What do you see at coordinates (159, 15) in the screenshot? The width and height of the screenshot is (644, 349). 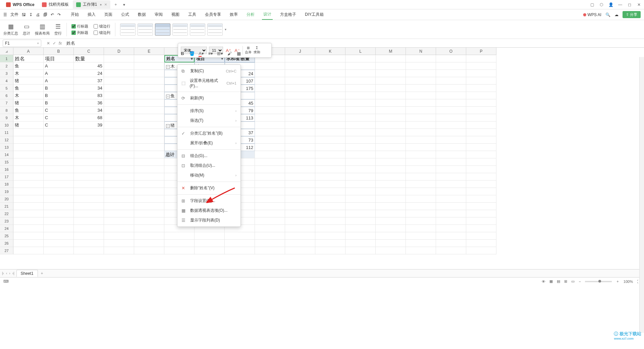 I see `tab-review: 审阅` at bounding box center [159, 15].